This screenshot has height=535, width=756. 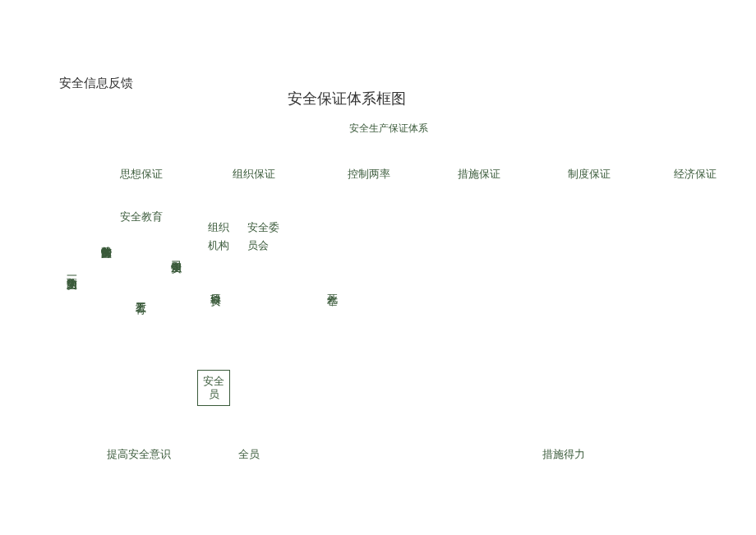 What do you see at coordinates (695, 174) in the screenshot?
I see `node-economic: 经济保证` at bounding box center [695, 174].